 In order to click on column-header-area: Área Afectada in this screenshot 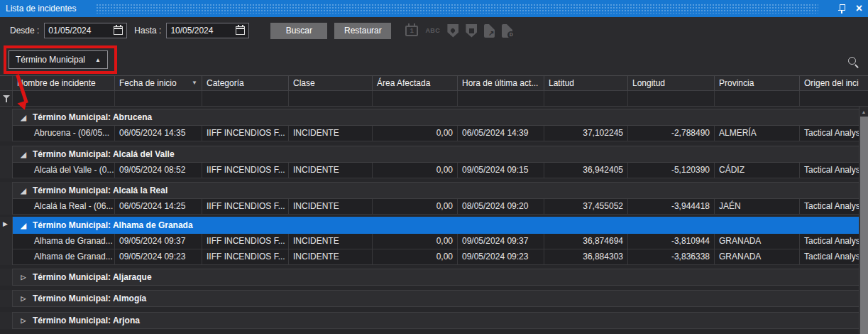, I will do `click(415, 83)`.